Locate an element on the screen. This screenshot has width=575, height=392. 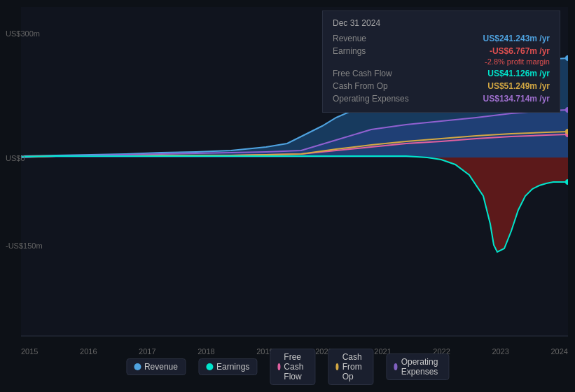
x-axis-label: 2015 is located at coordinates (29, 351).